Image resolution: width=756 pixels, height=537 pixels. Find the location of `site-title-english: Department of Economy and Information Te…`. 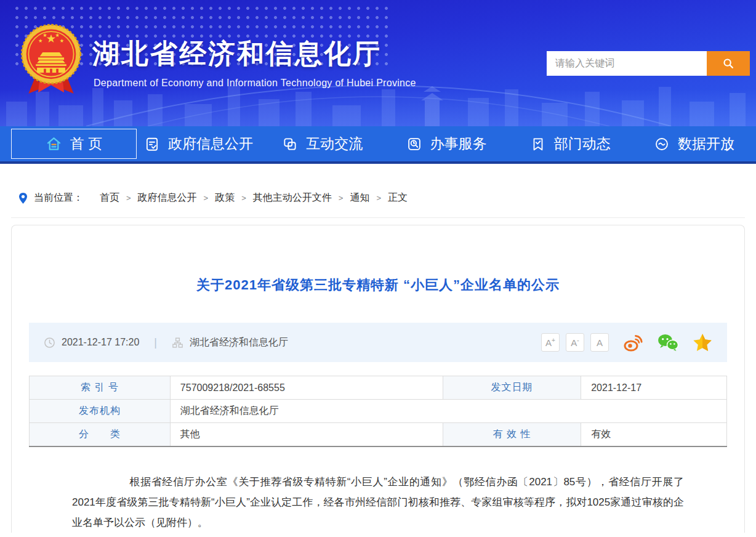

site-title-english: Department of Economy and Information Te… is located at coordinates (255, 83).